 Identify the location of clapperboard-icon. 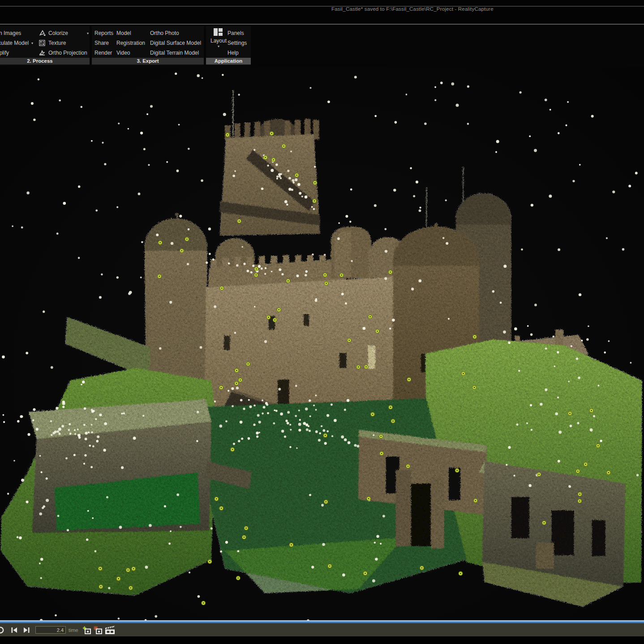
(110, 630).